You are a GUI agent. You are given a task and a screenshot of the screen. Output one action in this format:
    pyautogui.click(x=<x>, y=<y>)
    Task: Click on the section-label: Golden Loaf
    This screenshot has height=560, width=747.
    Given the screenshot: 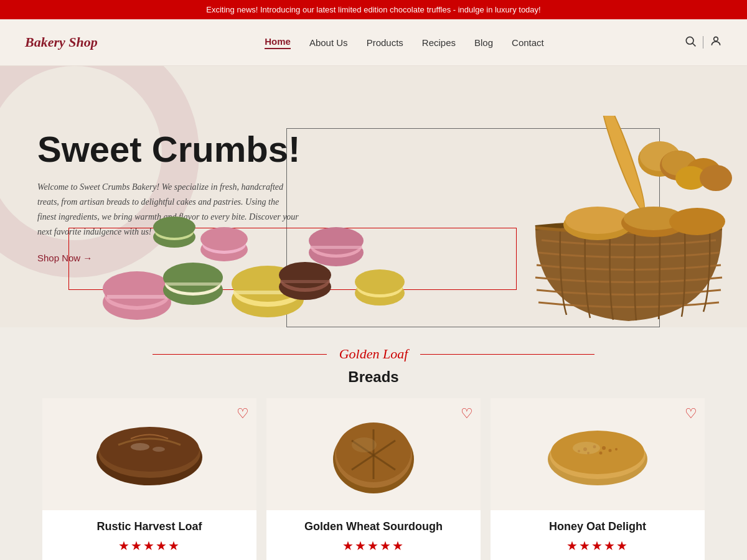 What is the action you would take?
    pyautogui.click(x=374, y=348)
    